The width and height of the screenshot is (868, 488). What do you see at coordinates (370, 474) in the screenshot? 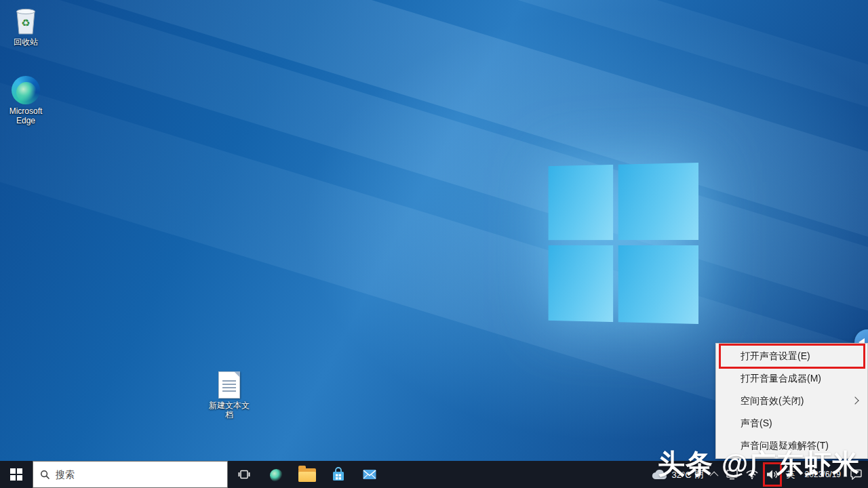
I see `taskbar-app-mail` at bounding box center [370, 474].